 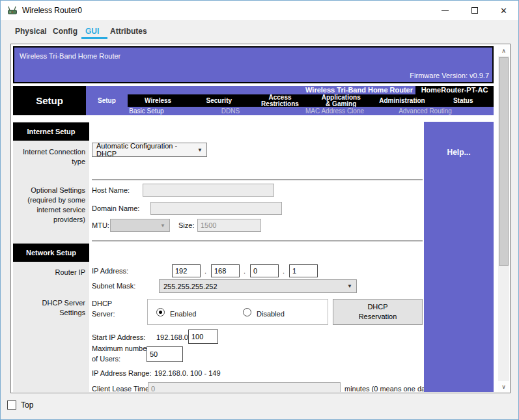 I want to click on network-setup-header: Network Setup, so click(x=51, y=253).